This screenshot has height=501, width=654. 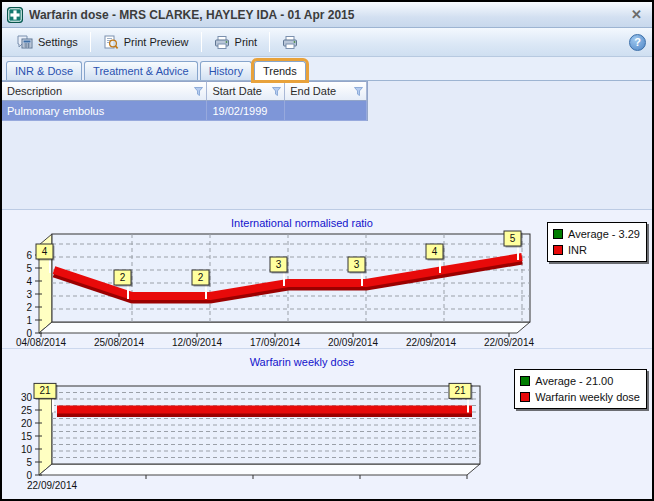 I want to click on y-axis-label: 15, so click(x=27, y=436).